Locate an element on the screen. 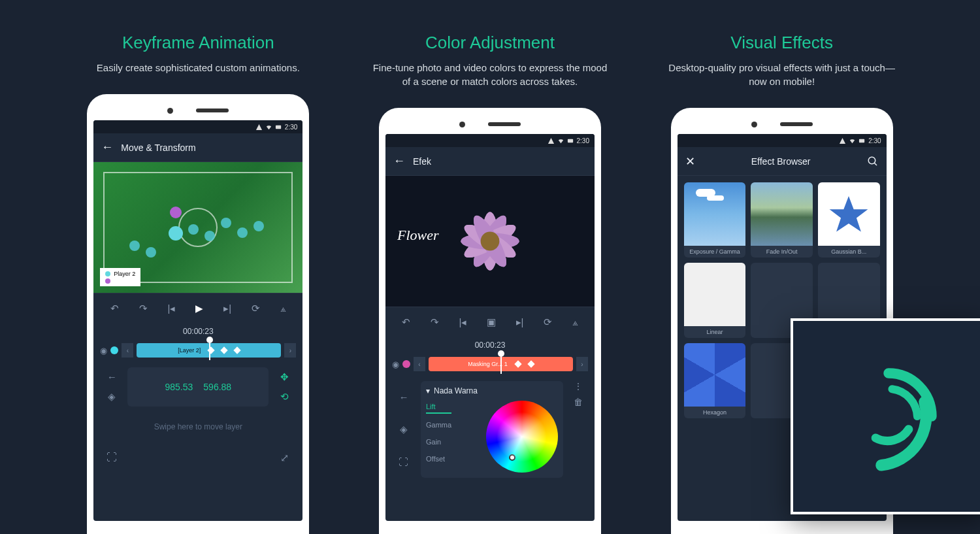  panel-subtitle: Fine-tune photo and video colors to expr… is located at coordinates (490, 75).